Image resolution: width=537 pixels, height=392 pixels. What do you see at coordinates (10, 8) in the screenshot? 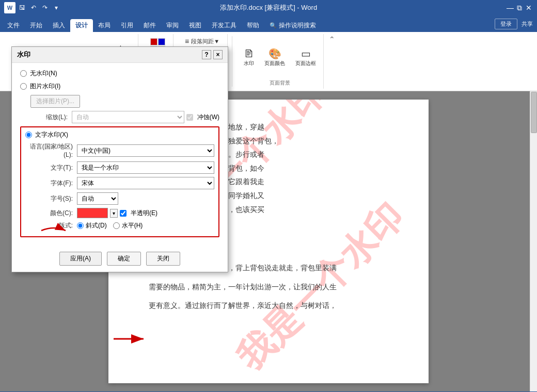
I see `word-icon: W` at bounding box center [10, 8].